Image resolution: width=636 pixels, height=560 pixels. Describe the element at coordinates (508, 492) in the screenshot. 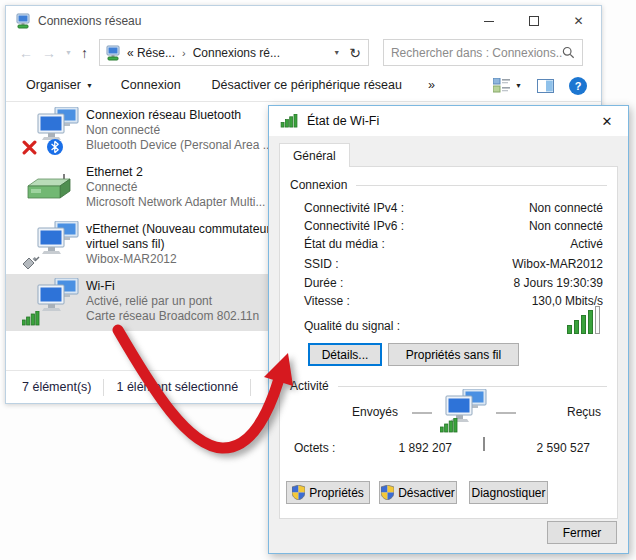

I see `diagnose-button: Diagnostiquer` at that location.